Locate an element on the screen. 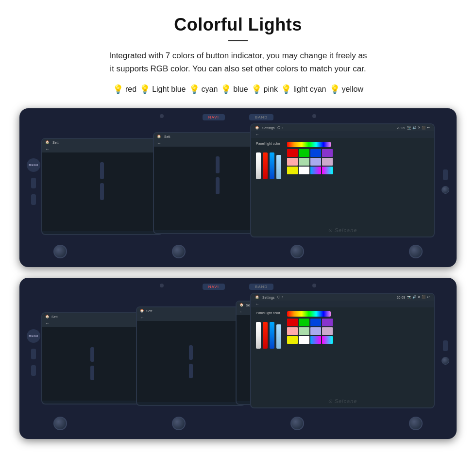 The image size is (476, 472). swatch-purplelight is located at coordinates (327, 162).